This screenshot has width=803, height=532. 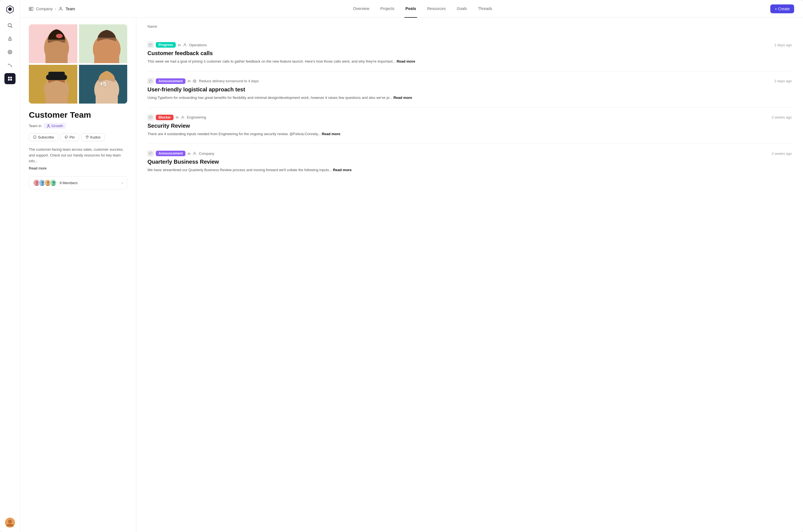 I want to click on chevron-right-icon: ›, so click(x=122, y=183).